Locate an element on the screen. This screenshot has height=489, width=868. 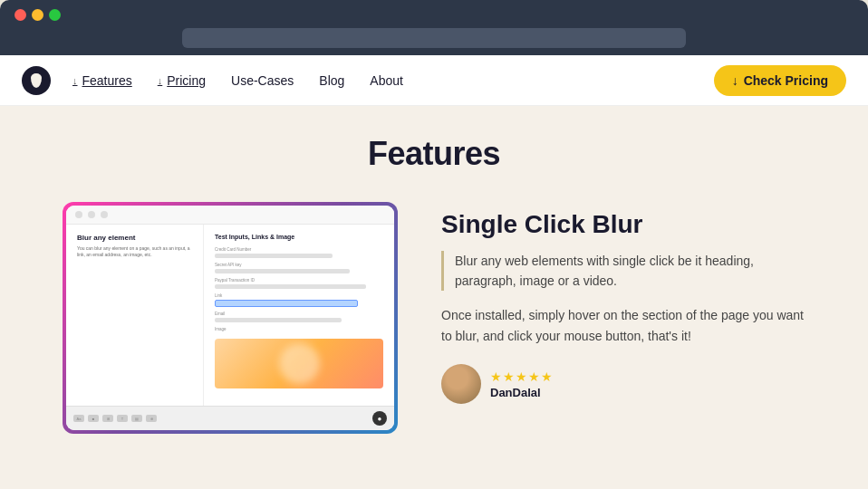
feature-desc-1: Blur any web elements with single click … is located at coordinates (623, 272).